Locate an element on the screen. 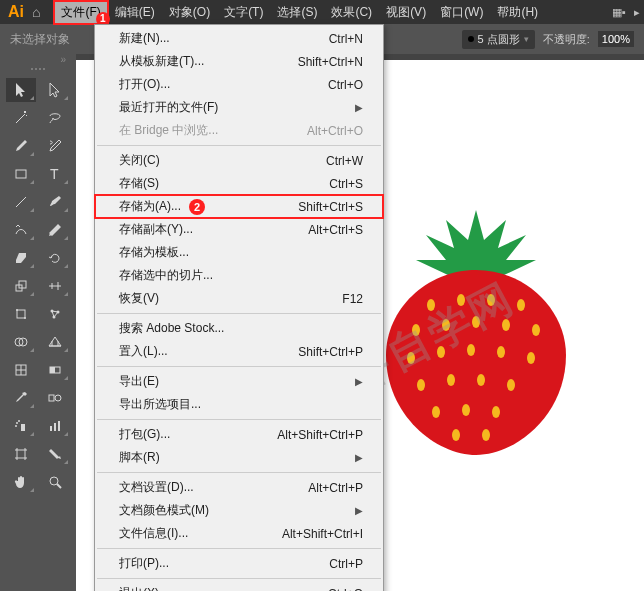  menu-item-bridge: 在 Bridge 中浏览...Alt+Ctrl+O is located at coordinates (239, 130).